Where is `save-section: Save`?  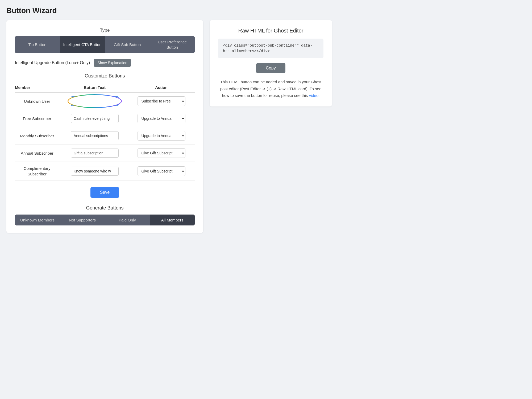 save-section: Save is located at coordinates (105, 192).